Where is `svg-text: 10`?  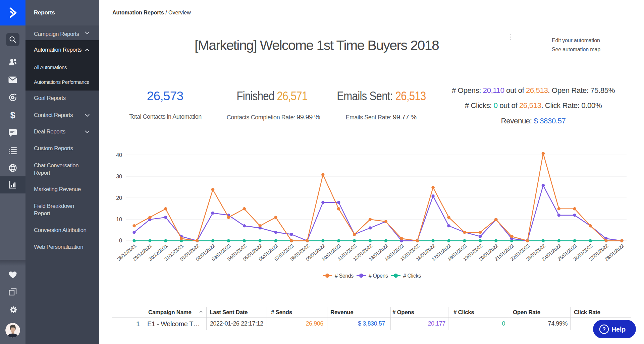
svg-text: 10 is located at coordinates (119, 219).